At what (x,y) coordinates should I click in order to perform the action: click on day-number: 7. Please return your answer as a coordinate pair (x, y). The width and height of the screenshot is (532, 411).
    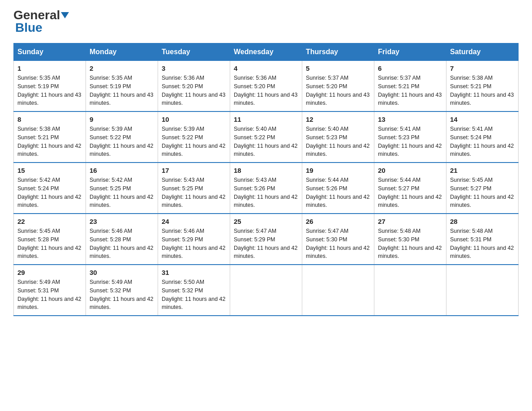
    Looking at the image, I should click on (482, 68).